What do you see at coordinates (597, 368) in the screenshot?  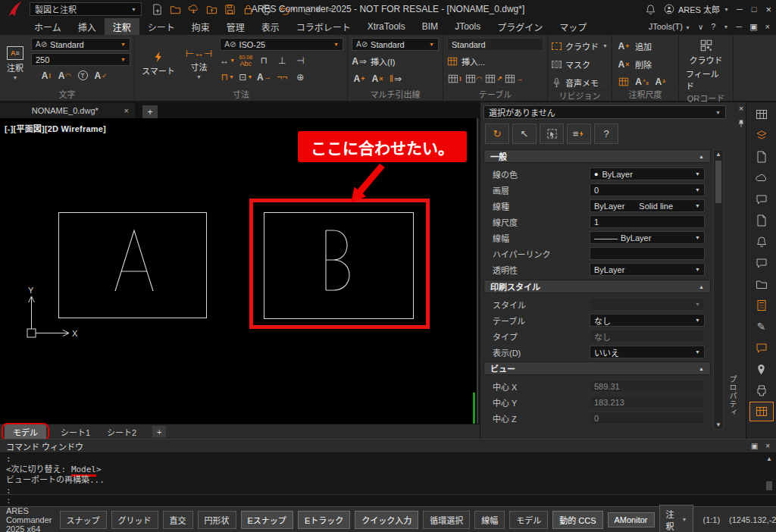 I see `section-view: ビュー ▲` at bounding box center [597, 368].